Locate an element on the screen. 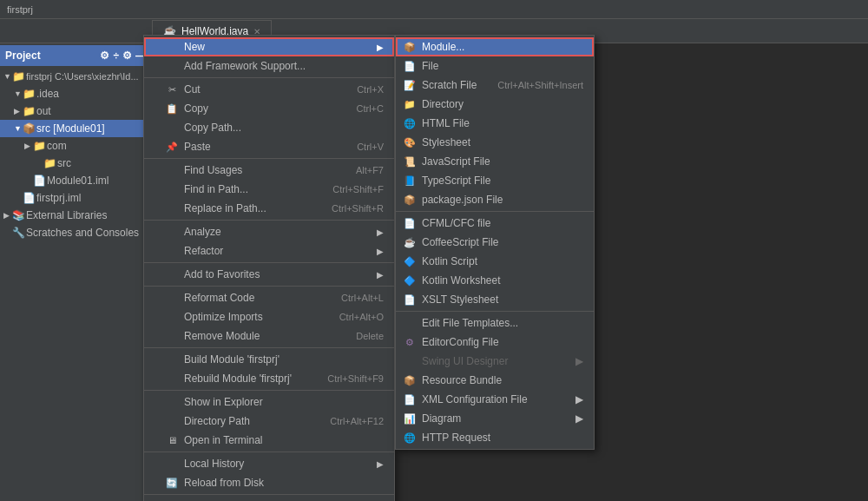 The width and height of the screenshot is (868, 501). submenu-item-xml: 📄 XML Configuration File ▶ is located at coordinates (495, 399).